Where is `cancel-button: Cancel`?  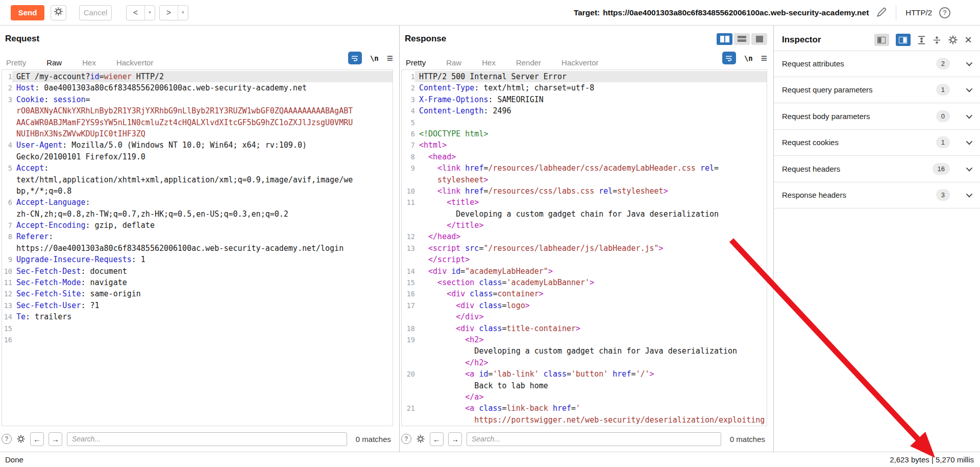
cancel-button: Cancel is located at coordinates (95, 13).